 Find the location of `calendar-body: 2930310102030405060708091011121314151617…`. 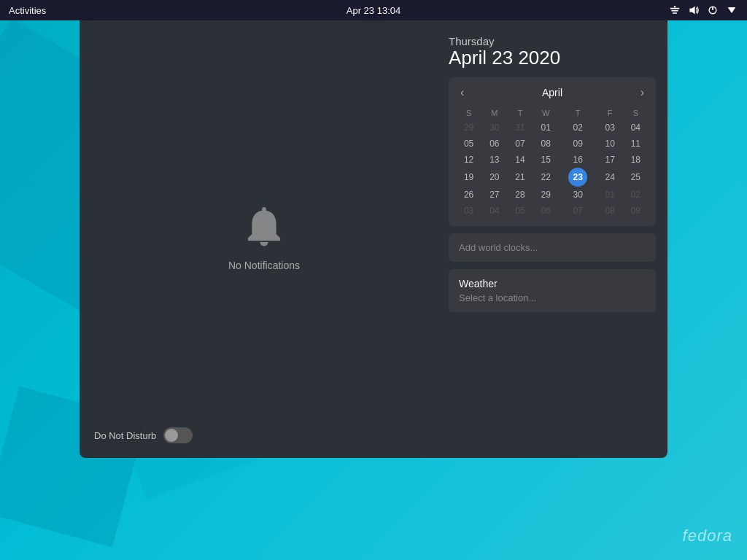

calendar-body: 2930310102030405060708091011121314151617… is located at coordinates (552, 169).